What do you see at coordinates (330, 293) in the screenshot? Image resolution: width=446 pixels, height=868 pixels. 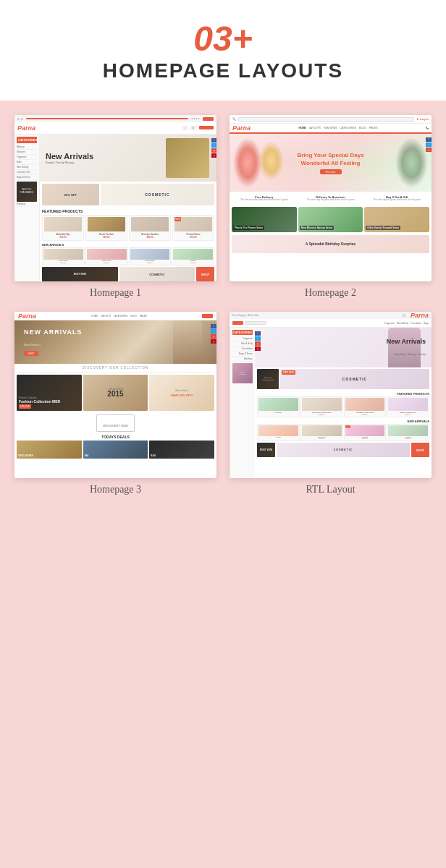 I see `layout2-label: Homepage 2` at bounding box center [330, 293].